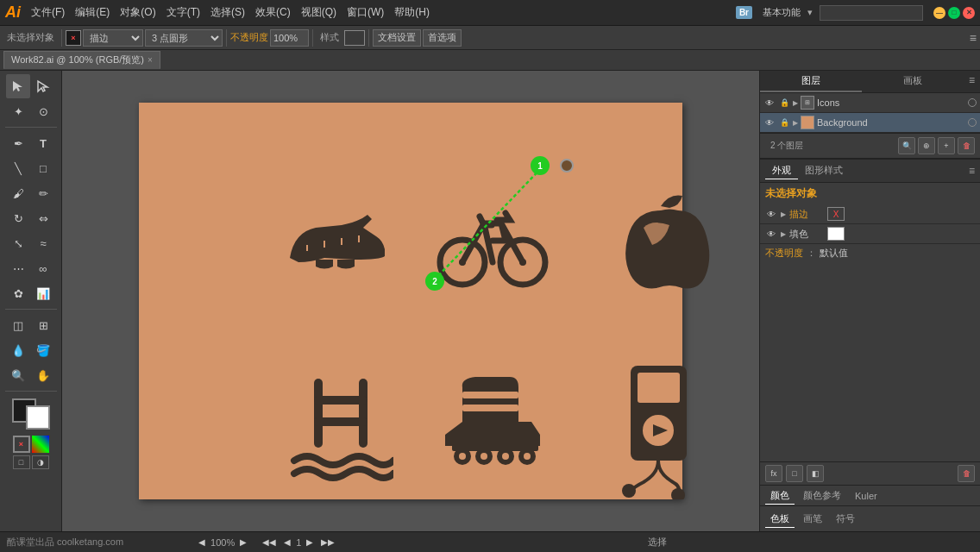 This screenshot has width=980, height=552. I want to click on appearance-menu-btn: ≡, so click(971, 171).